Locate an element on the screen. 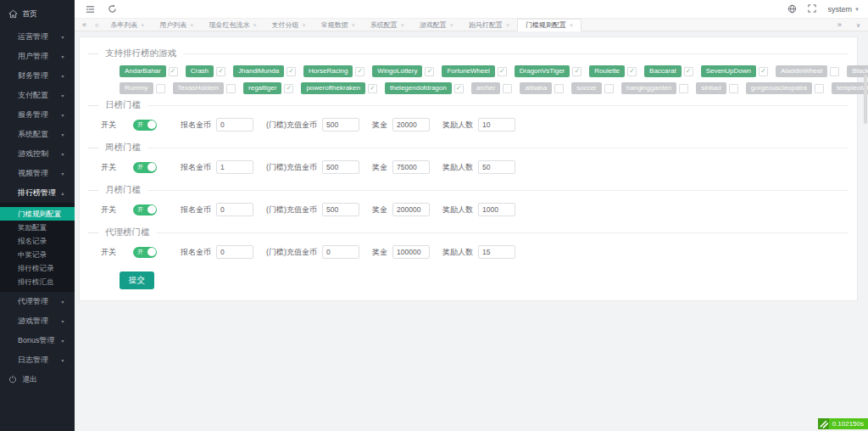 The height and width of the screenshot is (431, 868). tabs-more-icon: » is located at coordinates (839, 25).